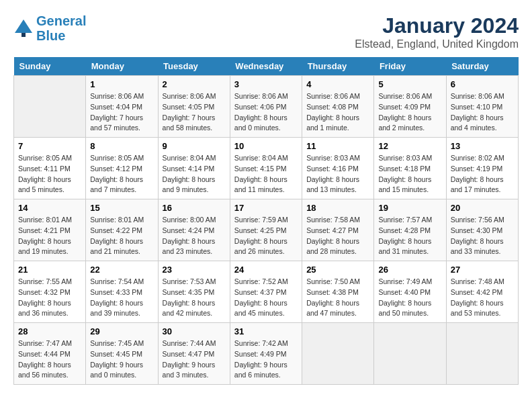  What do you see at coordinates (410, 113) in the screenshot?
I see `day-info: Sunrise: 8:06 AMSunset: 4:09 PMDaylight:…` at bounding box center [410, 113].